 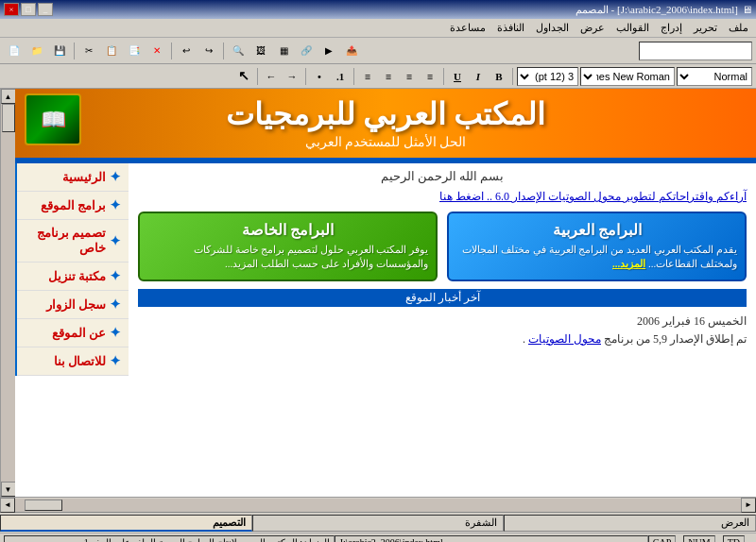 What do you see at coordinates (378, 523) in the screenshot?
I see `code-tab: الشفرة` at bounding box center [378, 523].